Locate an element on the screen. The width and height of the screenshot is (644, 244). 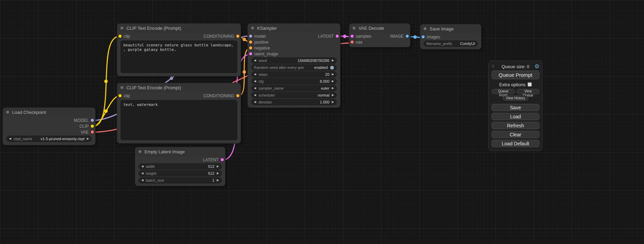
widget-label: batch_size is located at coordinates (155, 180).